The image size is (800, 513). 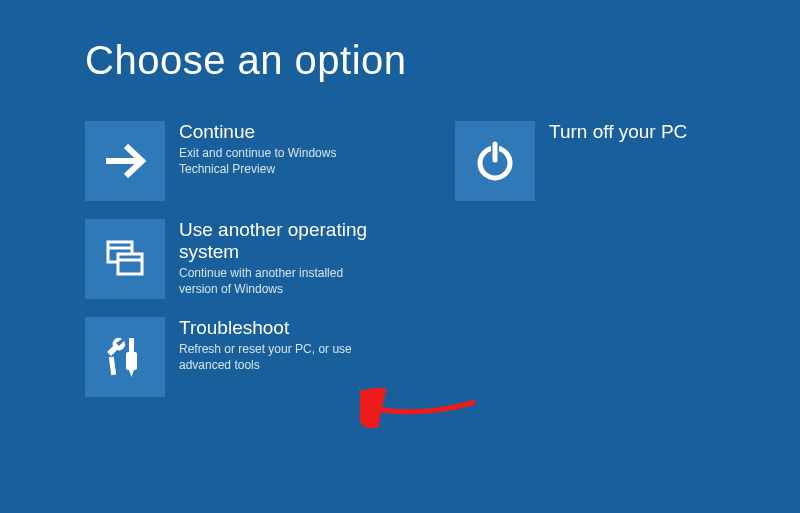 I want to click on tile-desc: Continue with another installed version …, so click(x=282, y=281).